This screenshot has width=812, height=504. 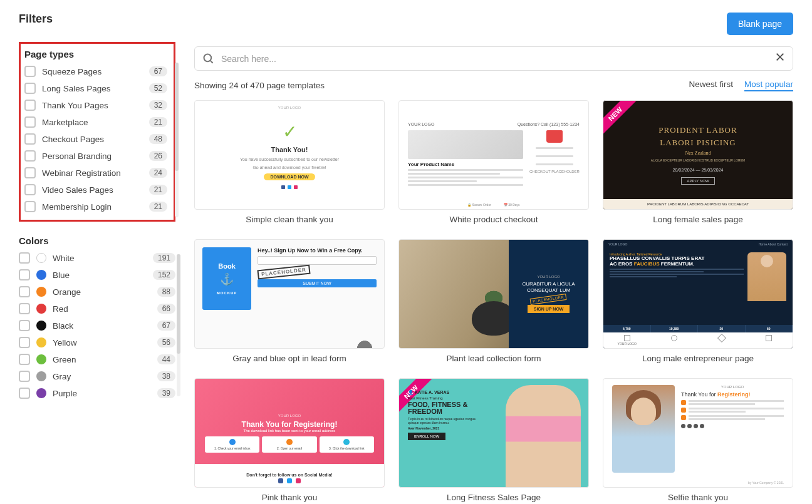 What do you see at coordinates (780, 59) in the screenshot?
I see `clear-search-icon` at bounding box center [780, 59].